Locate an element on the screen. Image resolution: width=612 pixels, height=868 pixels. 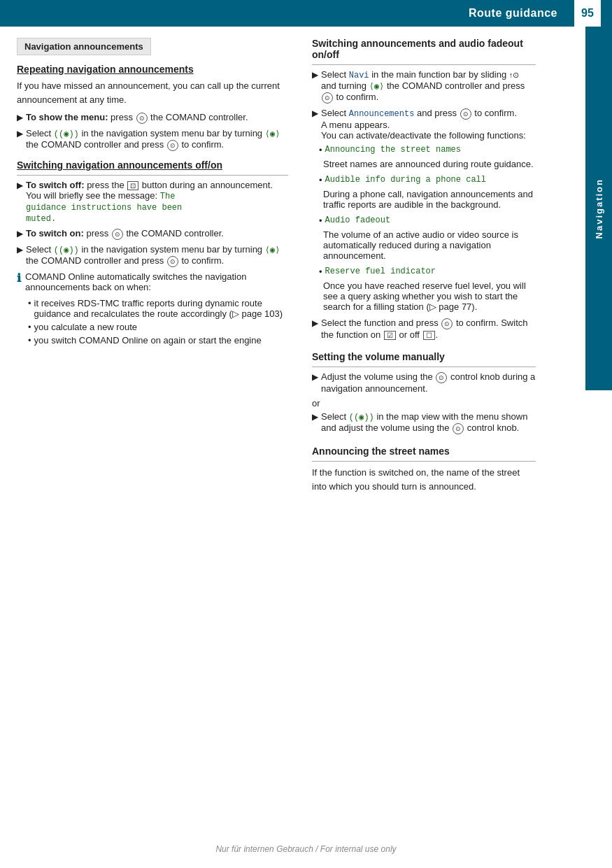
nav-announcements-label: Navigation announcements is located at coordinates (84, 46).